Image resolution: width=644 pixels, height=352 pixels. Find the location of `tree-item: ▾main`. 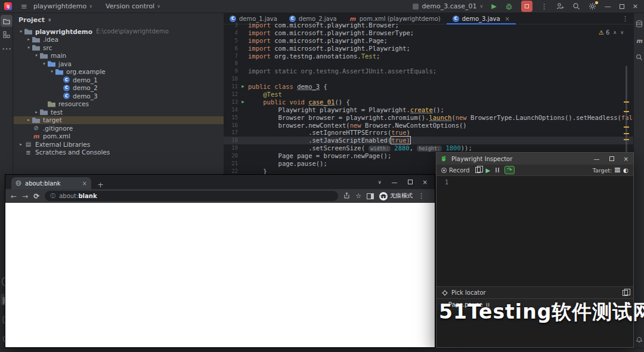

tree-item: ▾main is located at coordinates (119, 56).